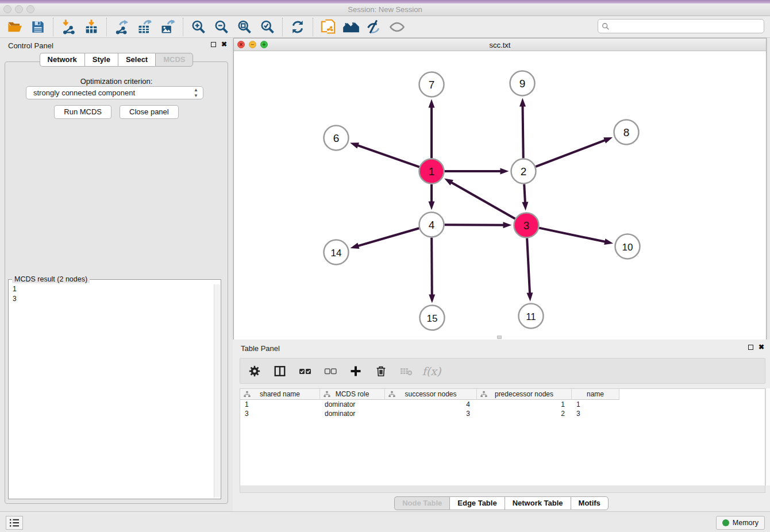 Image resolution: width=770 pixels, height=532 pixels. What do you see at coordinates (255, 371) in the screenshot?
I see `table-settings-button` at bounding box center [255, 371].